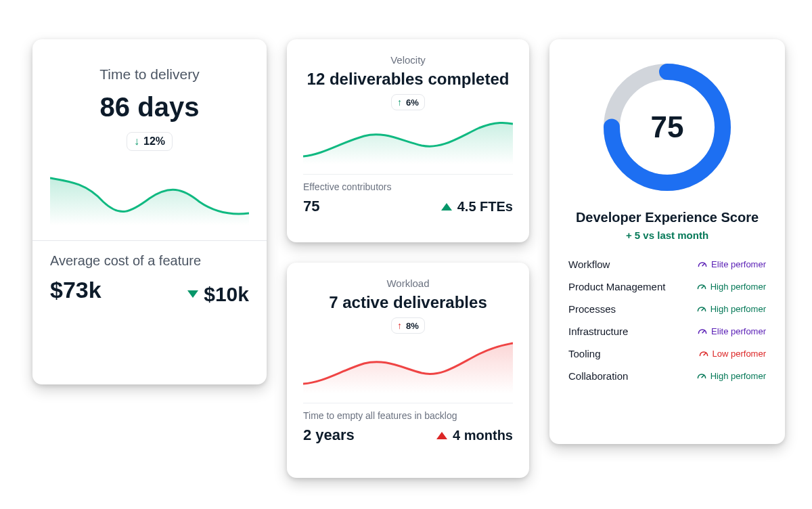 This screenshot has height=509, width=812. Describe the element at coordinates (150, 74) in the screenshot. I see `delivery-title: Time to delivery` at that location.